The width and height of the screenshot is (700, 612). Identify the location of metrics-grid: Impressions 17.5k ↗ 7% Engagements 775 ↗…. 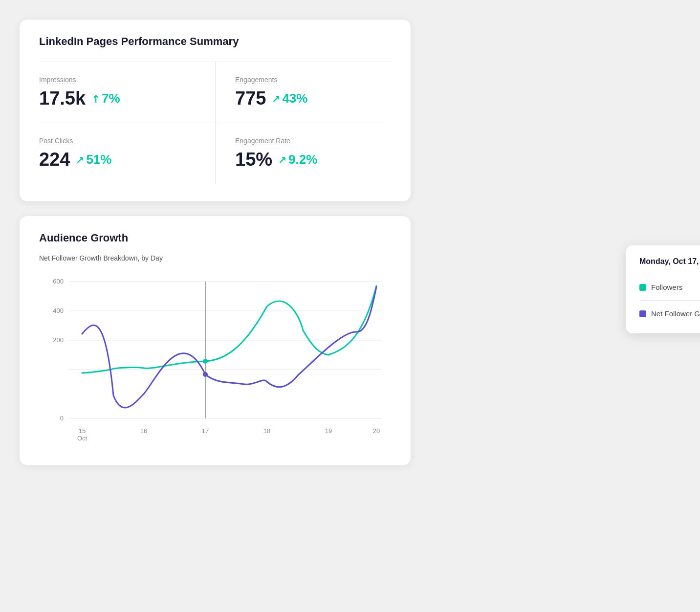
(215, 123).